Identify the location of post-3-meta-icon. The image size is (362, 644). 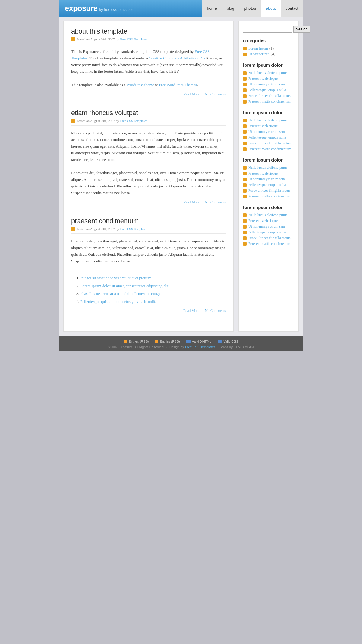
(73, 229).